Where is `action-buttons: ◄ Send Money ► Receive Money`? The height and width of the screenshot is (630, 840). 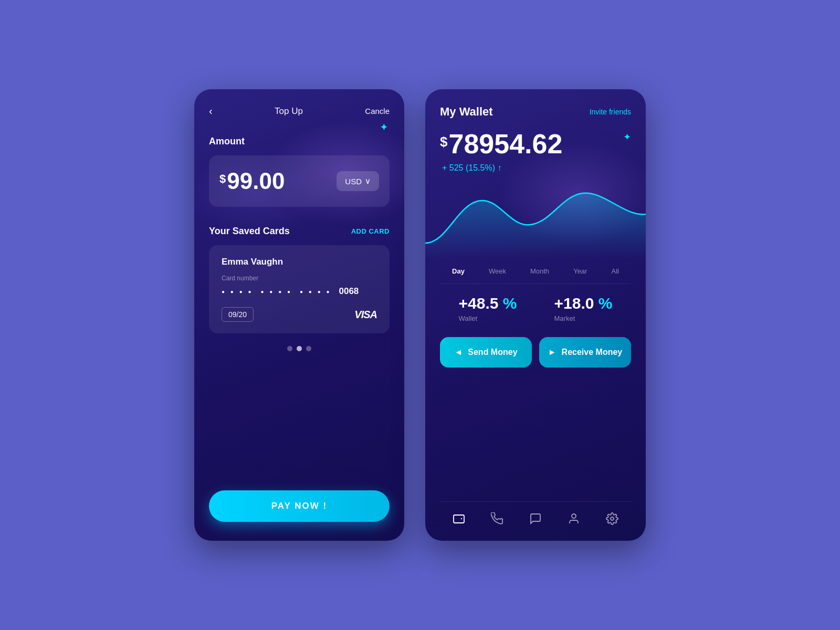
action-buttons: ◄ Send Money ► Receive Money is located at coordinates (536, 352).